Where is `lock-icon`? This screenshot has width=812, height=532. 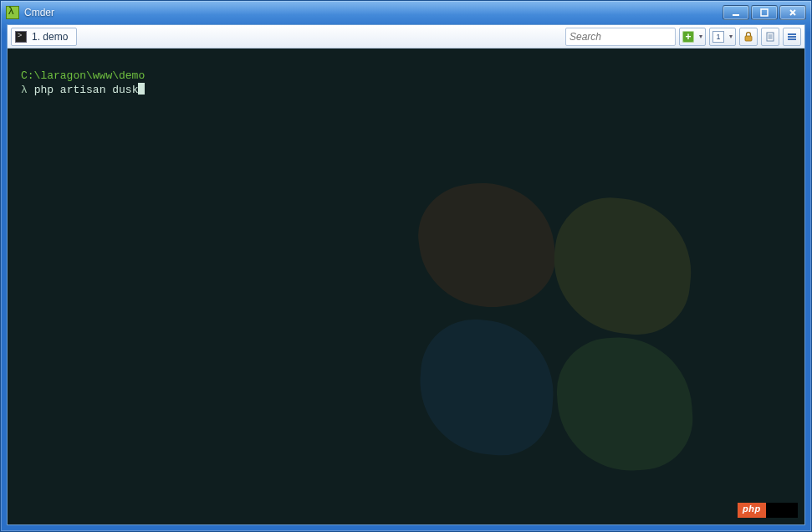
lock-icon is located at coordinates (748, 37).